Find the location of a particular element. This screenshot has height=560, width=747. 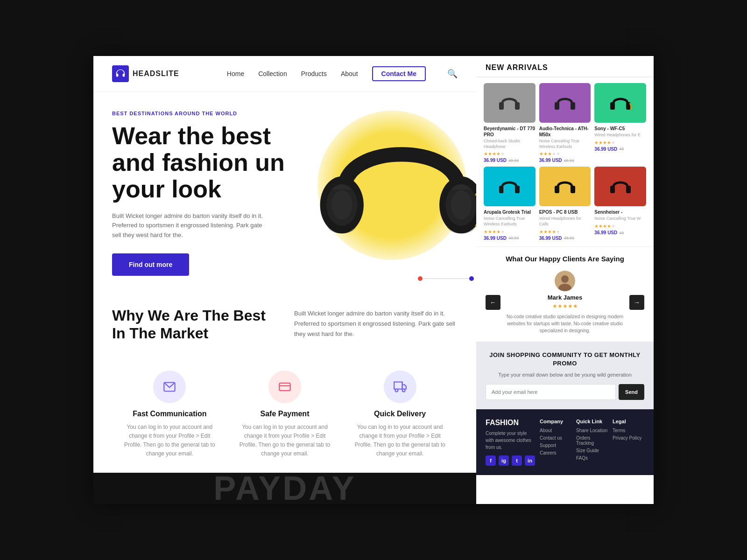

reviewer-stars: ★★★★★ is located at coordinates (565, 306).